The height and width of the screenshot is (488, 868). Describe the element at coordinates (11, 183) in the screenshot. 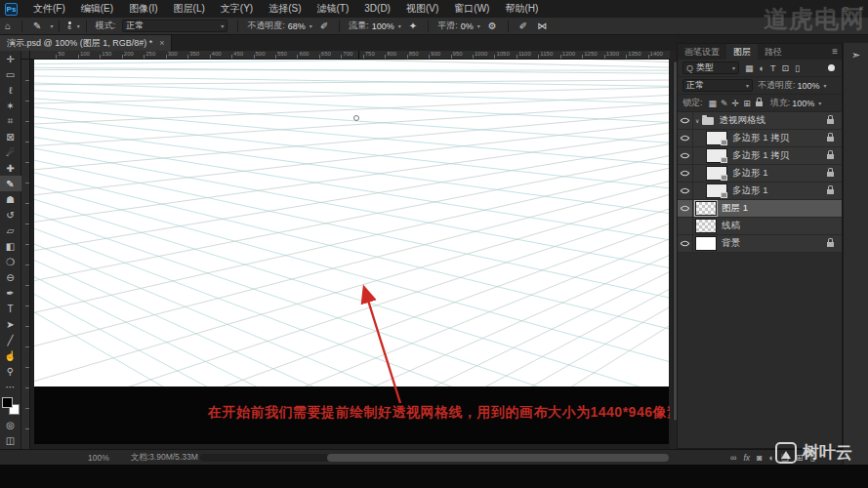

I see `brush-tool: ✎` at that location.